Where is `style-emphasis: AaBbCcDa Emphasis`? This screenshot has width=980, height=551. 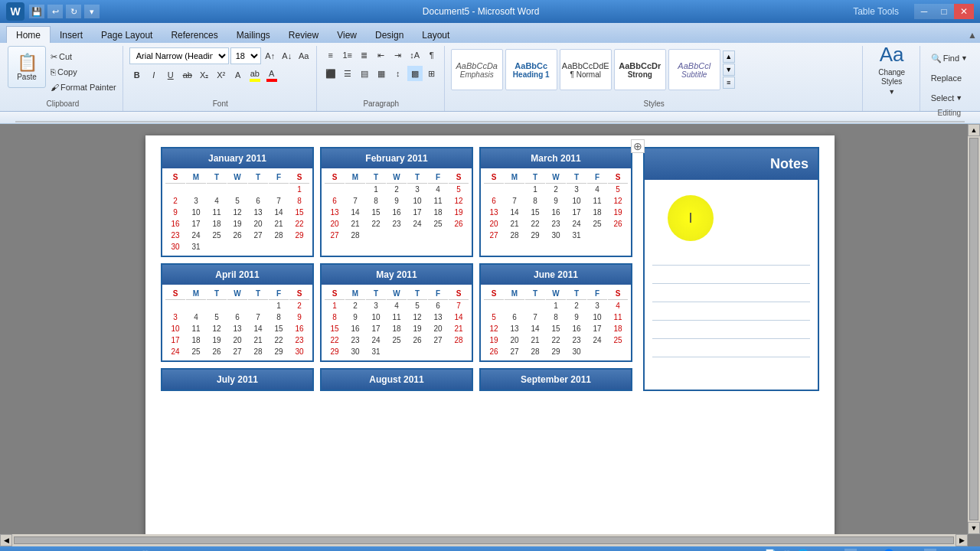 style-emphasis: AaBbCcDa Emphasis is located at coordinates (477, 70).